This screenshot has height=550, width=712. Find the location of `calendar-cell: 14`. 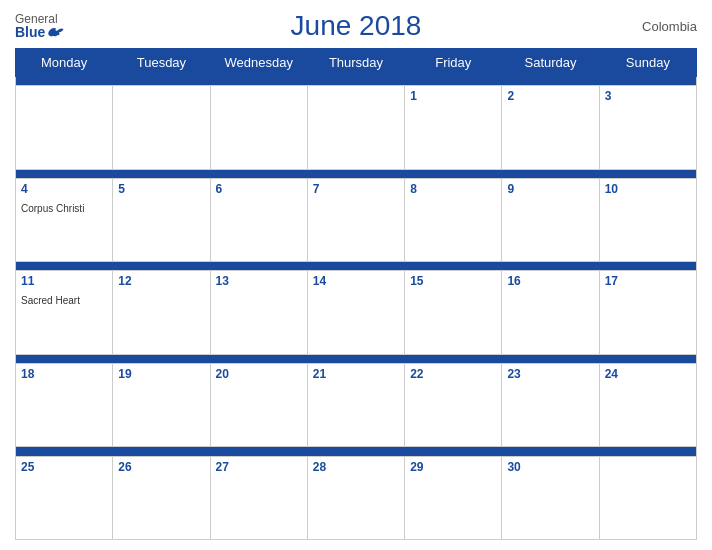

calendar-cell: 14 is located at coordinates (356, 312).